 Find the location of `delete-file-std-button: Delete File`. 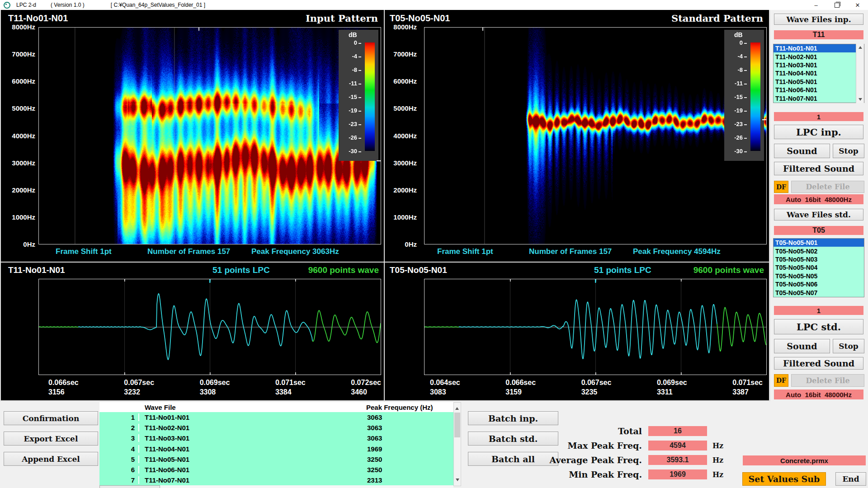

delete-file-std-button: Delete File is located at coordinates (828, 380).